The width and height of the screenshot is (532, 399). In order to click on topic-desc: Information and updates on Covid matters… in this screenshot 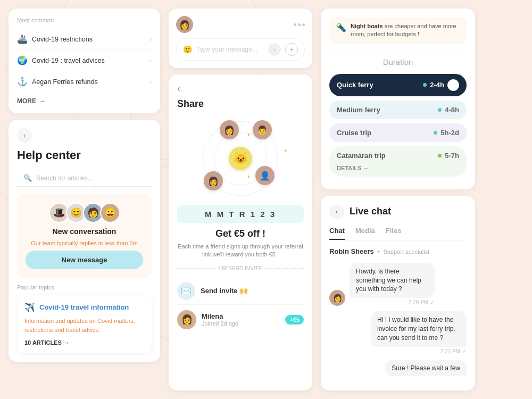, I will do `click(84, 326)`.